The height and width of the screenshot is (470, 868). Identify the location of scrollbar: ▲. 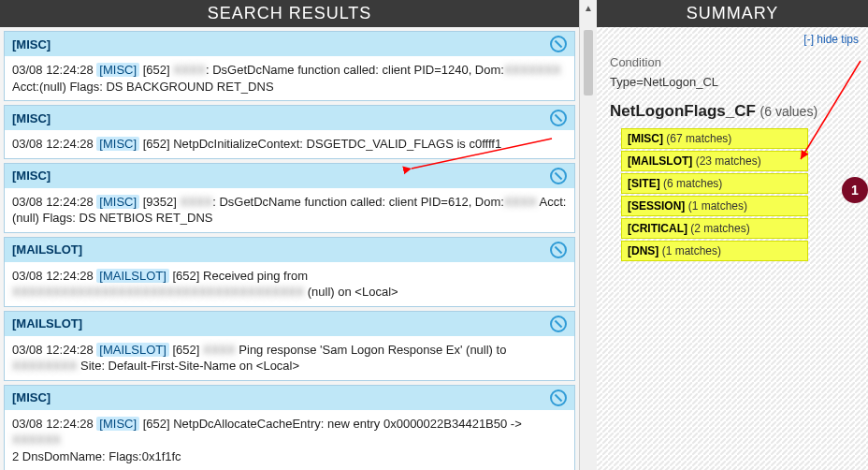
(588, 235).